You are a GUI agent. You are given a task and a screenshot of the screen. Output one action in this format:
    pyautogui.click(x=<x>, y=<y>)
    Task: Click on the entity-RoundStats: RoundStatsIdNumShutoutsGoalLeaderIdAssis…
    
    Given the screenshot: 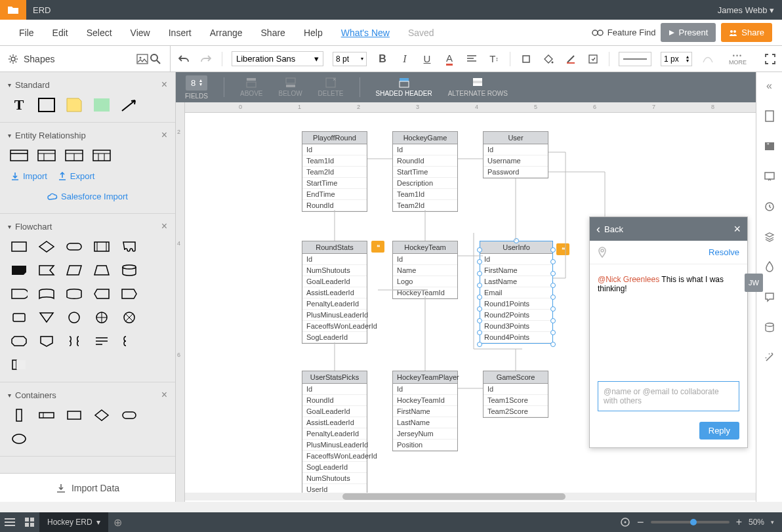 What is the action you would take?
    pyautogui.click(x=335, y=293)
    